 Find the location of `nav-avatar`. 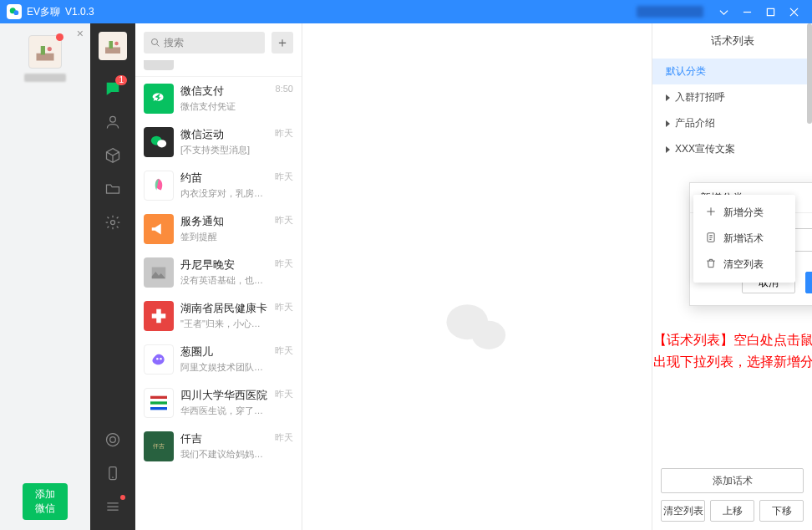

nav-avatar is located at coordinates (113, 46).